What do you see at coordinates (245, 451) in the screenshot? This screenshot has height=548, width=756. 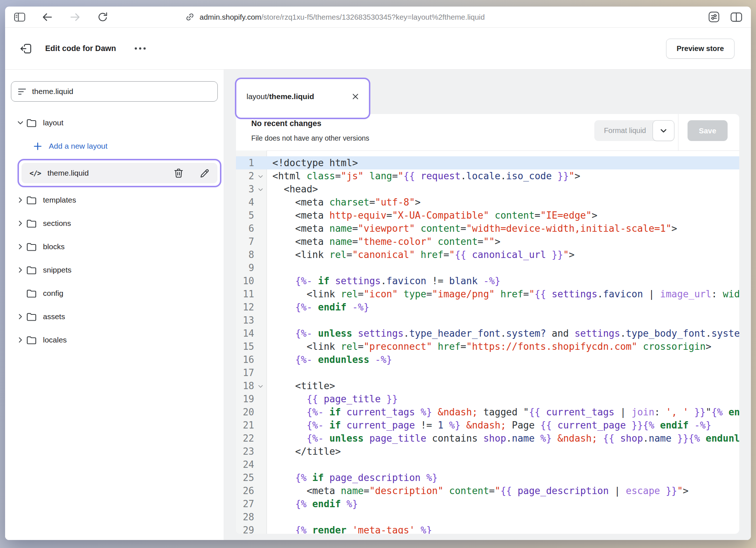 I see `line-number: 23` at bounding box center [245, 451].